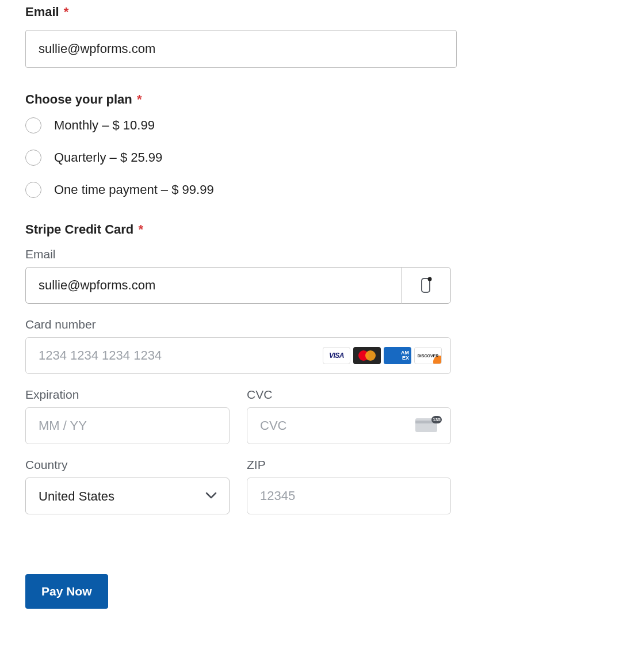 The width and height of the screenshot is (642, 672). Describe the element at coordinates (321, 145) in the screenshot. I see `plan-field-group: Choose your plan * Monthly – $ 10.99 Qua…` at that location.